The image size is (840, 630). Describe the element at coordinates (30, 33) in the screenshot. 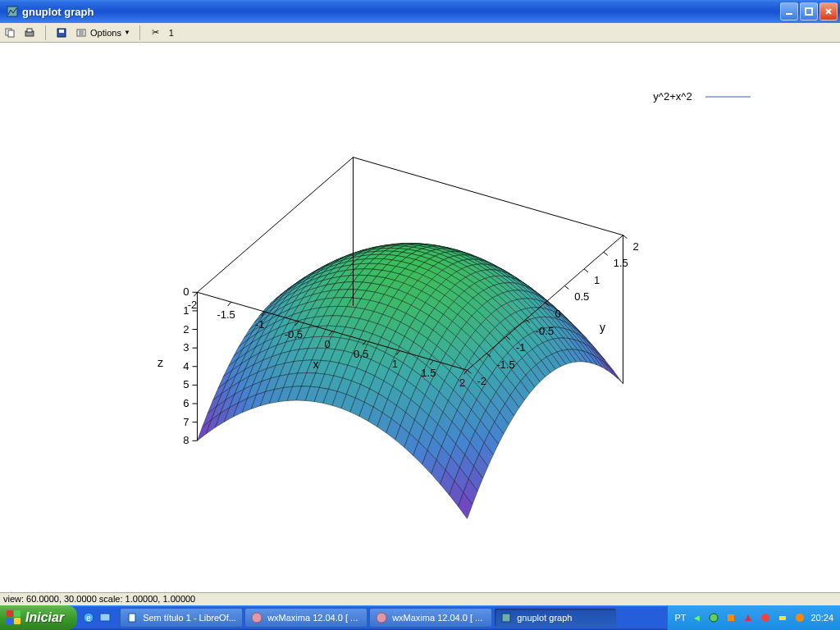

I see `print-icon` at that location.